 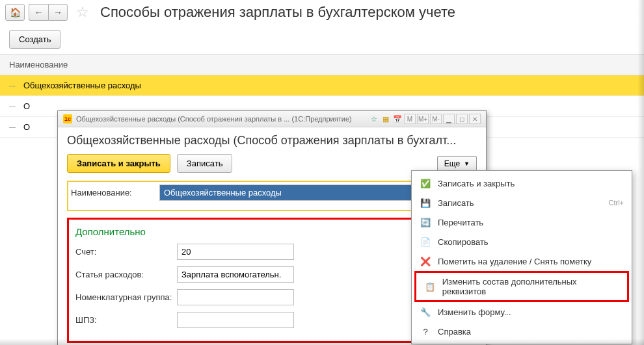 What do you see at coordinates (124, 252) in the screenshot?
I see `account-label: Счет:` at bounding box center [124, 252].